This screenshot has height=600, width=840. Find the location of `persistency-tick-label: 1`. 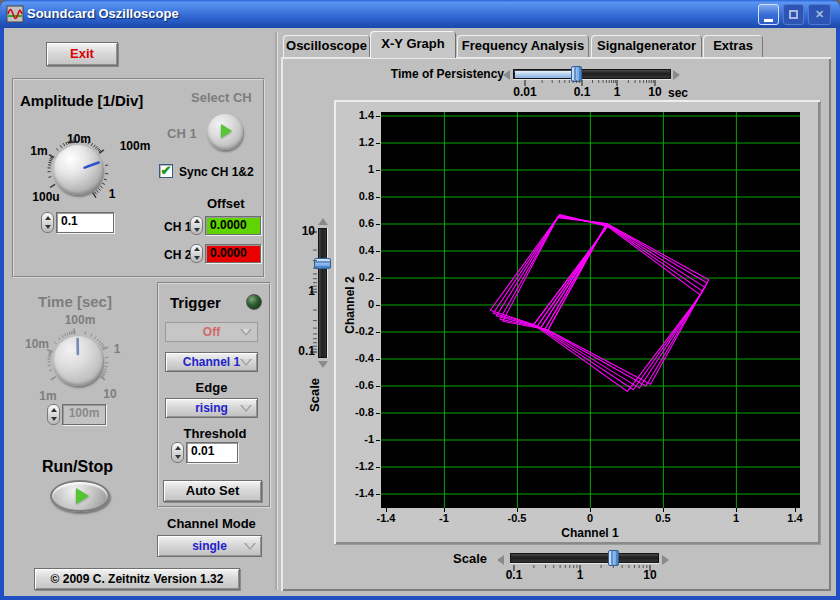

persistency-tick-label: 1 is located at coordinates (617, 92).